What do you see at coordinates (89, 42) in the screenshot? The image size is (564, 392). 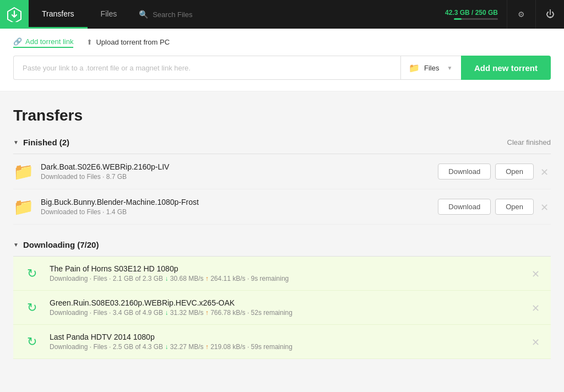 I see `upload-icon: ⬆` at bounding box center [89, 42].